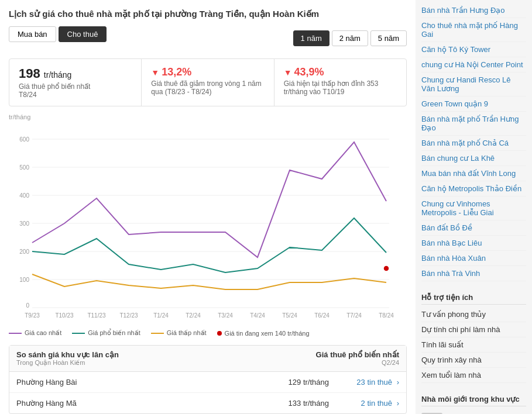  I want to click on sidebar-link-12: Bán đất Bồ Đề, so click(474, 228).